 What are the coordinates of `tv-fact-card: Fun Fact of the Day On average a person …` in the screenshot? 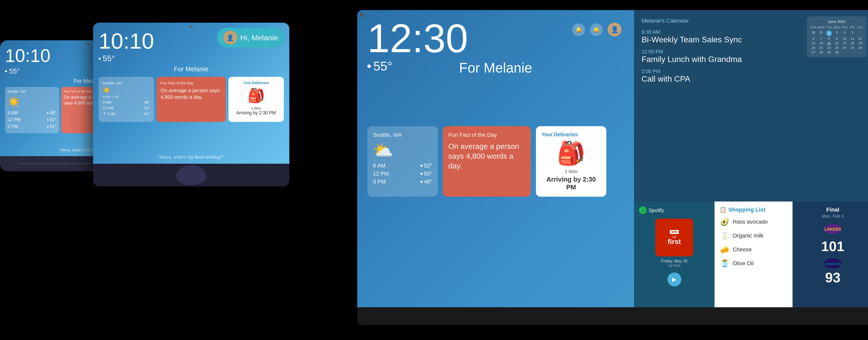 It's located at (487, 161).